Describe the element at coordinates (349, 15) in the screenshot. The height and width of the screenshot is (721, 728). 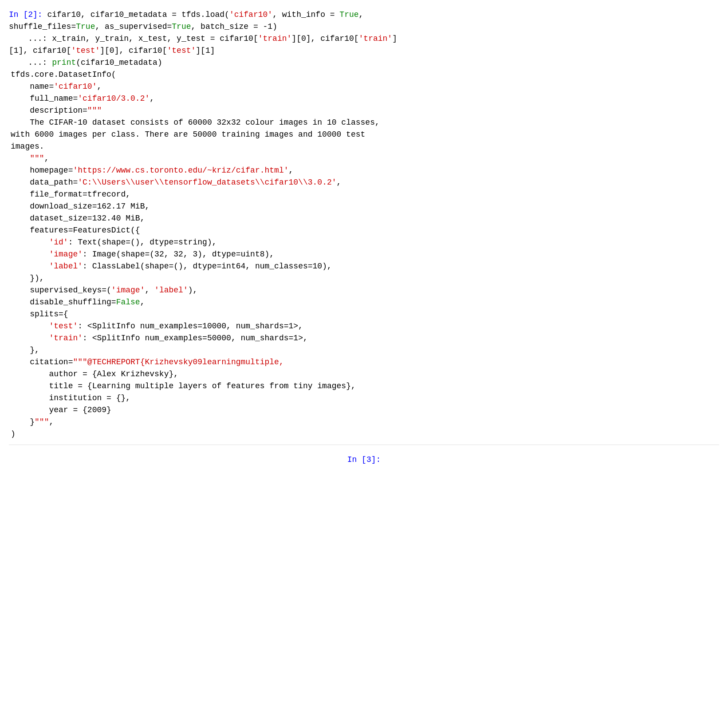
I see `kw-true-1: True` at that location.